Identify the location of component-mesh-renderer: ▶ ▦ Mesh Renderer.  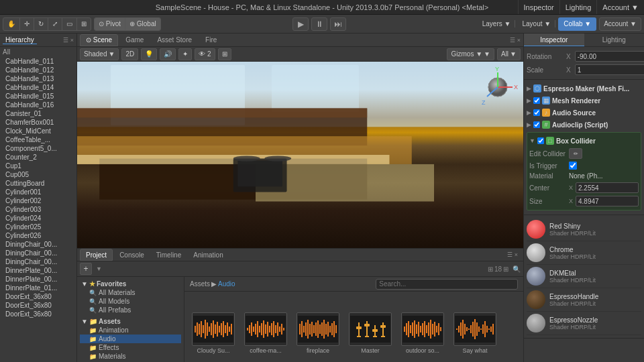
(584, 101).